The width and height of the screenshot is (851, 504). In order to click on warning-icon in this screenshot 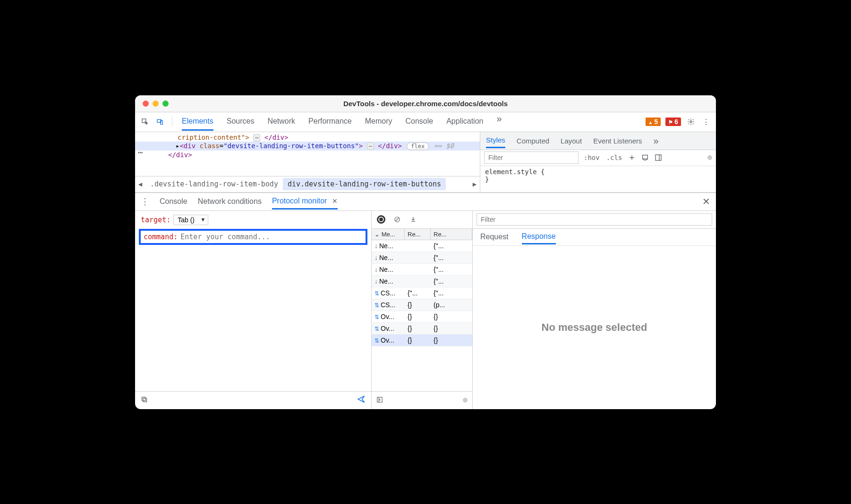, I will do `click(651, 122)`.